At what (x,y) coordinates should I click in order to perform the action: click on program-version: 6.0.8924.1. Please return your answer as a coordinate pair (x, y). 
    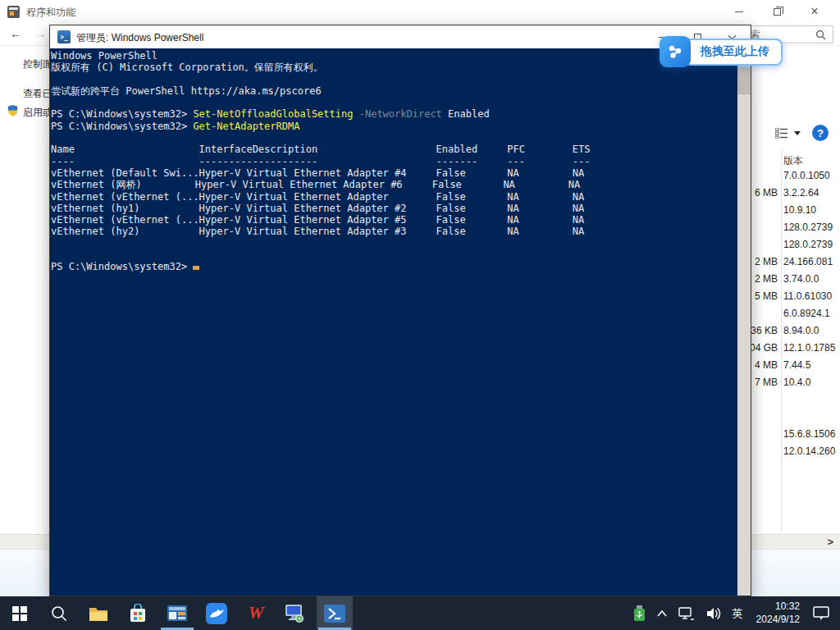
    Looking at the image, I should click on (807, 313).